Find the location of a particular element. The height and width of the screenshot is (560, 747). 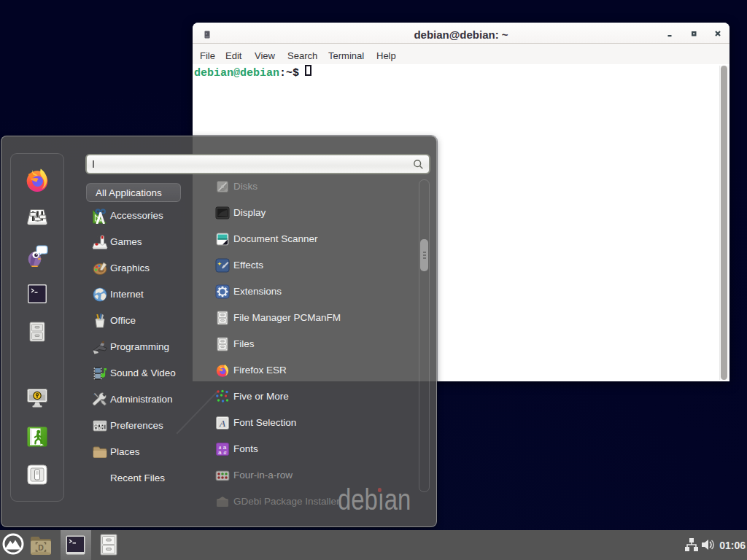

svg-text: D is located at coordinates (41, 548).